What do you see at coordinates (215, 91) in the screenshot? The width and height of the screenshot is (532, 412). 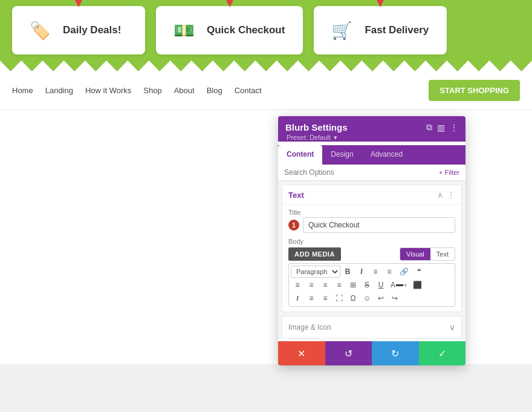 I see `nav-blog: Blog` at bounding box center [215, 91].